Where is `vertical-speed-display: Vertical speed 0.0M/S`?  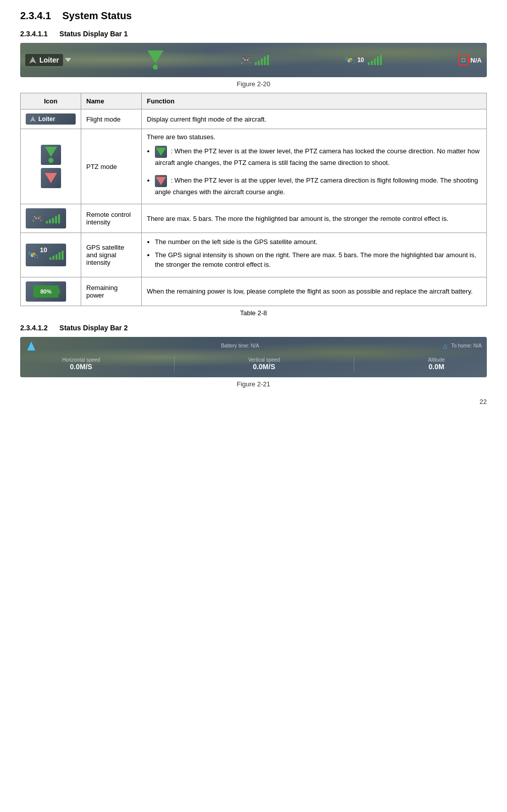 vertical-speed-display: Vertical speed 0.0M/S is located at coordinates (264, 364).